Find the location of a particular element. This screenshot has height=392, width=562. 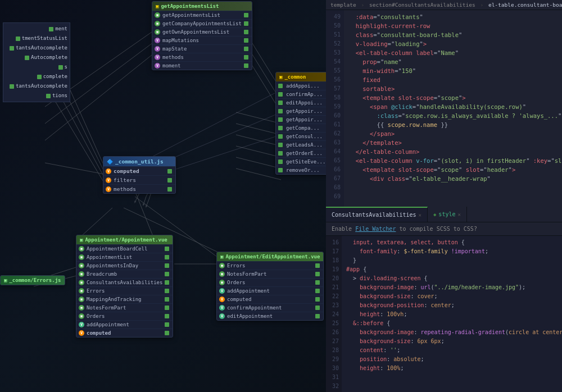

breadcrumb-bar: template › section#ConsultantsAvailabili… is located at coordinates (444, 5).